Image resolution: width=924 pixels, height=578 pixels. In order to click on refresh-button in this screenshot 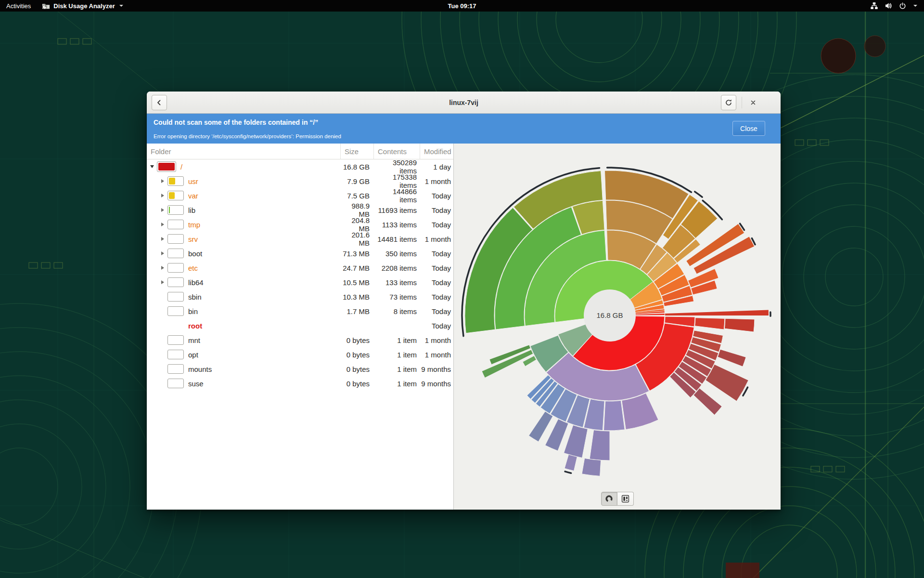, I will do `click(729, 103)`.